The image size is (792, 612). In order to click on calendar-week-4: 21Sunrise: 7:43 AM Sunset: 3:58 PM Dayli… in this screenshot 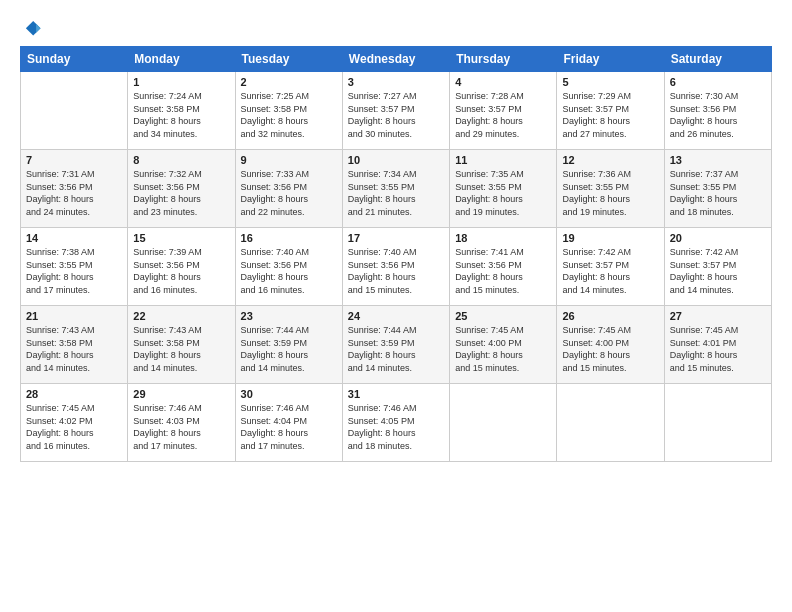, I will do `click(396, 345)`.